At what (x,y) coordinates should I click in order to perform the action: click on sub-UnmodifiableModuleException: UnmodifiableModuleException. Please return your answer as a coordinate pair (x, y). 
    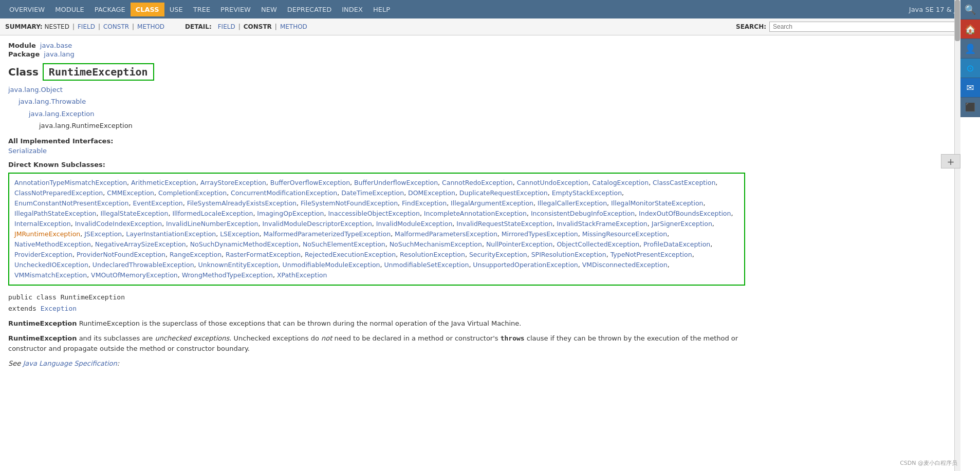
    Looking at the image, I should click on (331, 265).